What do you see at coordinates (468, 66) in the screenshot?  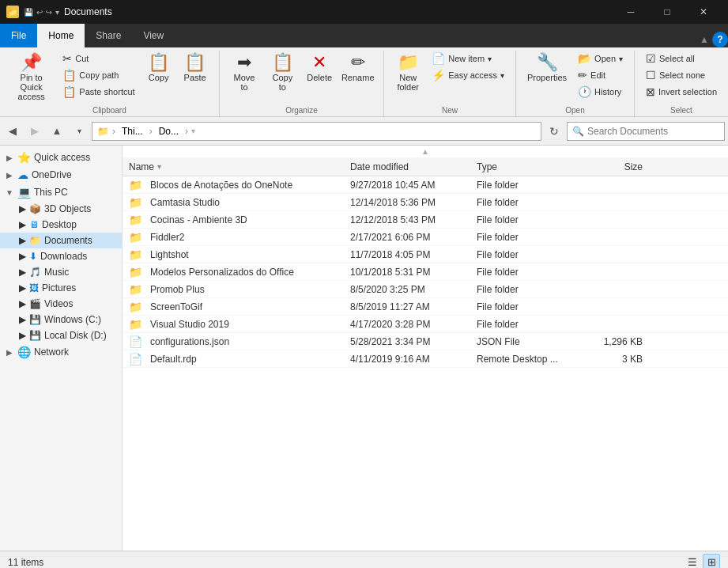 I see `new-small-group: 📄 New item ▾ ⚡ Easy access ▾` at bounding box center [468, 66].